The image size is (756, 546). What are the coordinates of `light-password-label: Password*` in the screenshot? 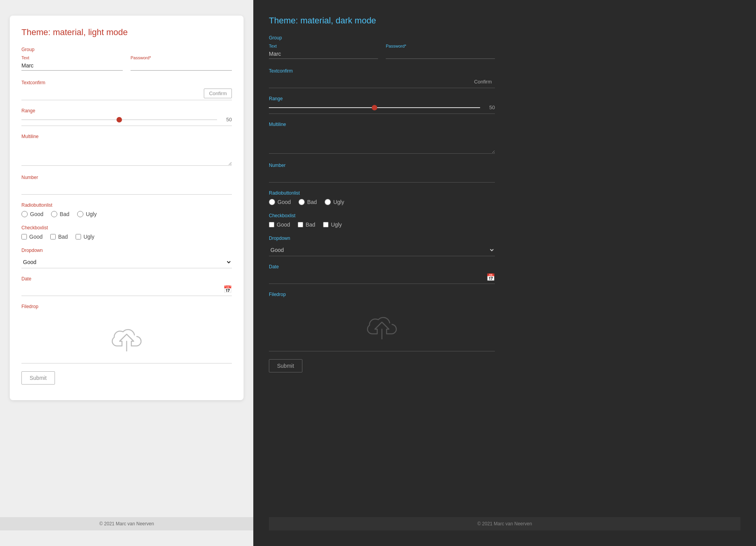 It's located at (181, 58).